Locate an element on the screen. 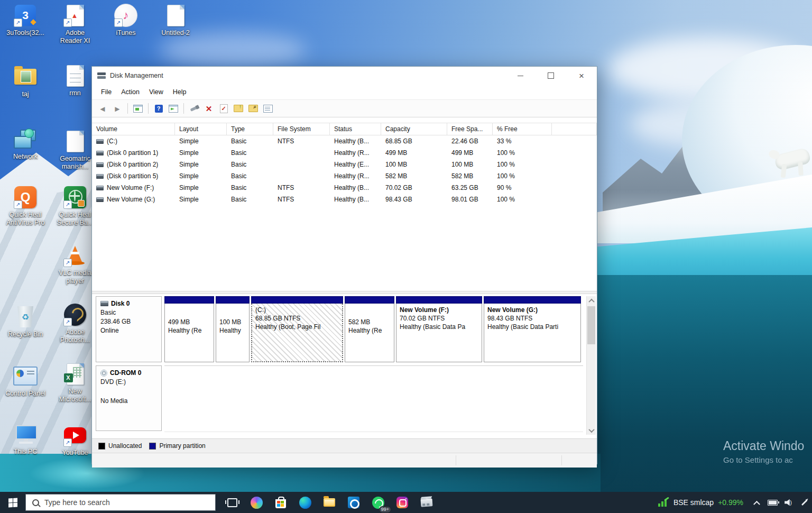  scrollbar-thumb is located at coordinates (591, 325).